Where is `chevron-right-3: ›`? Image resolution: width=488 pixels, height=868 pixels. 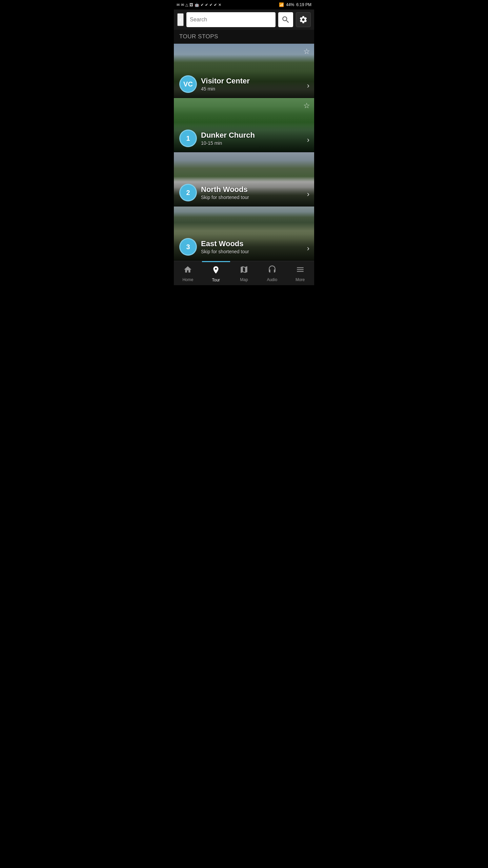 chevron-right-3: › is located at coordinates (308, 249).